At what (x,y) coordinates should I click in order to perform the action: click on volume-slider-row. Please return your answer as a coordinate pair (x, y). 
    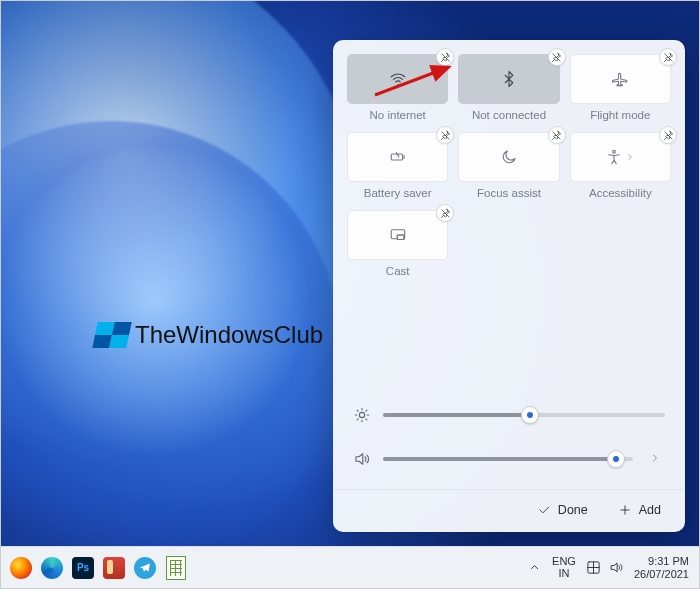
    Looking at the image, I should click on (509, 459).